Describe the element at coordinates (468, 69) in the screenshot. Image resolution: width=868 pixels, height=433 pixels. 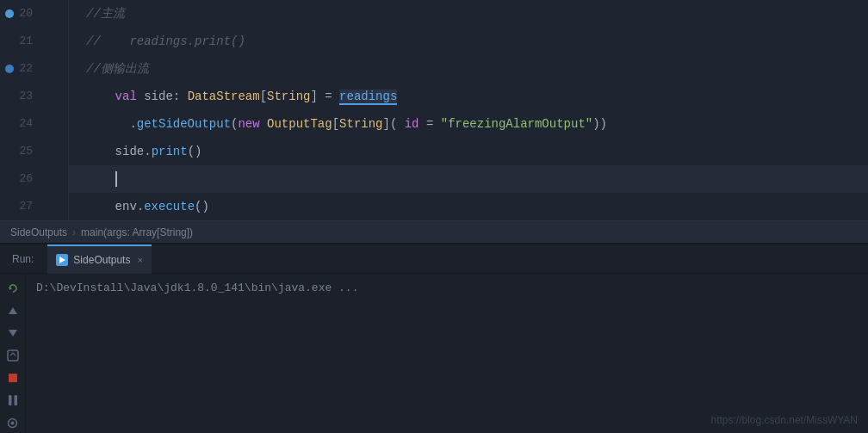
I see `line-content-22: //侧输出流` at that location.